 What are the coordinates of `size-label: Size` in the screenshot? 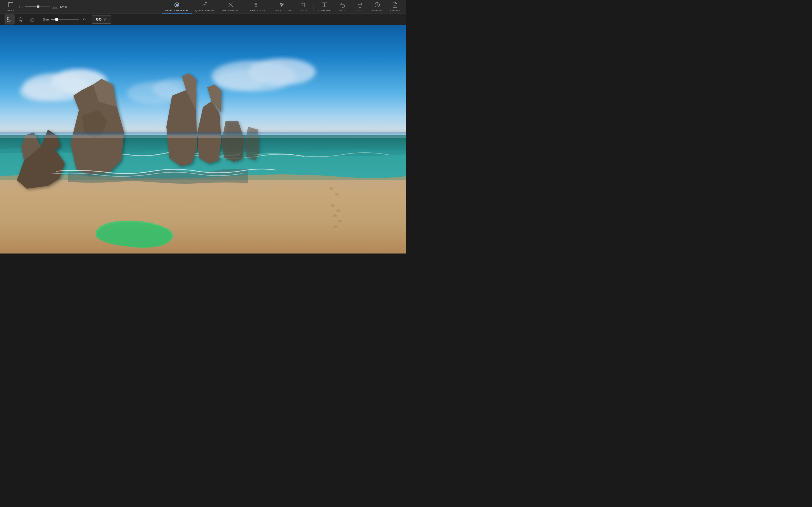 It's located at (46, 19).